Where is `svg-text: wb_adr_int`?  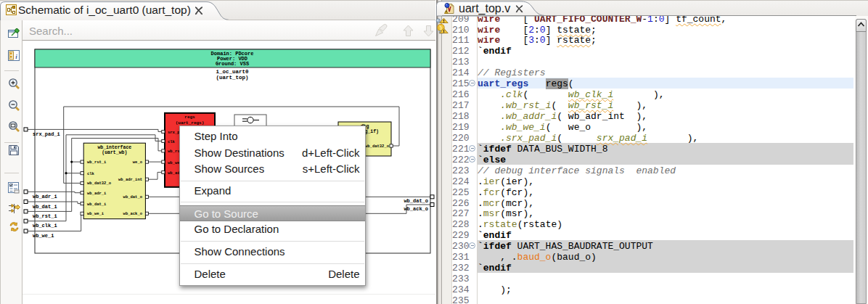
svg-text: wb_adr_int is located at coordinates (131, 180).